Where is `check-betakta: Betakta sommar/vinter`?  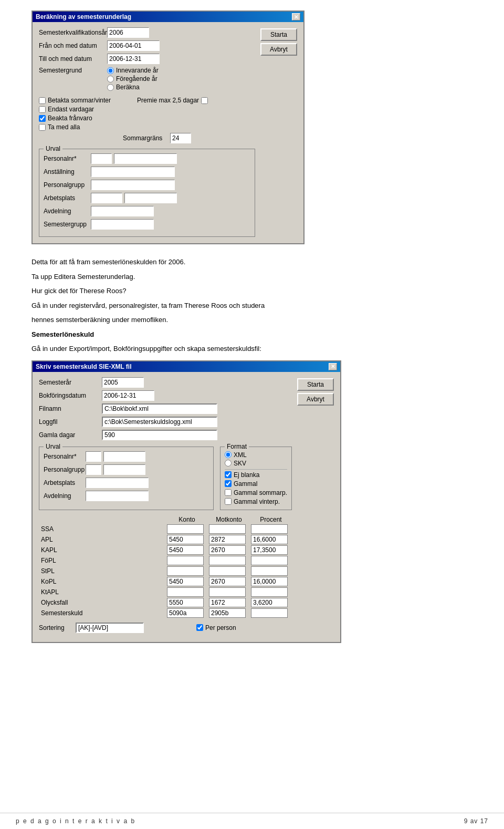 check-betakta: Betakta sommar/vinter is located at coordinates (75, 100).